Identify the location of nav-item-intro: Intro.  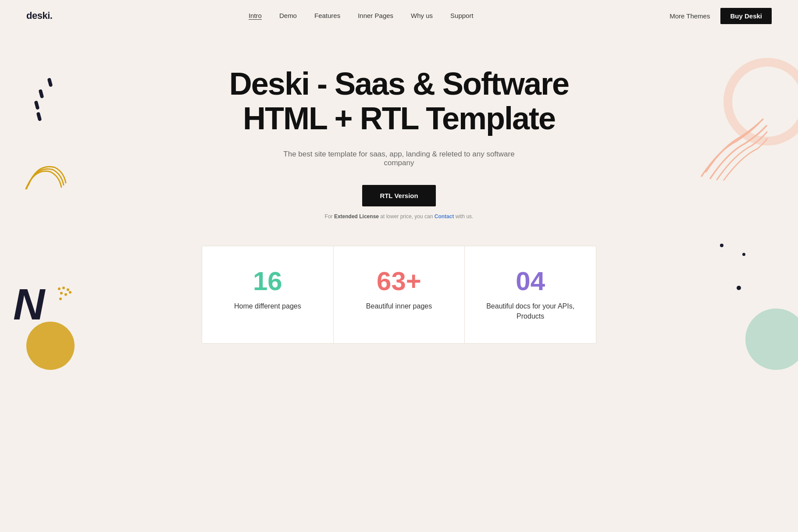
(255, 16).